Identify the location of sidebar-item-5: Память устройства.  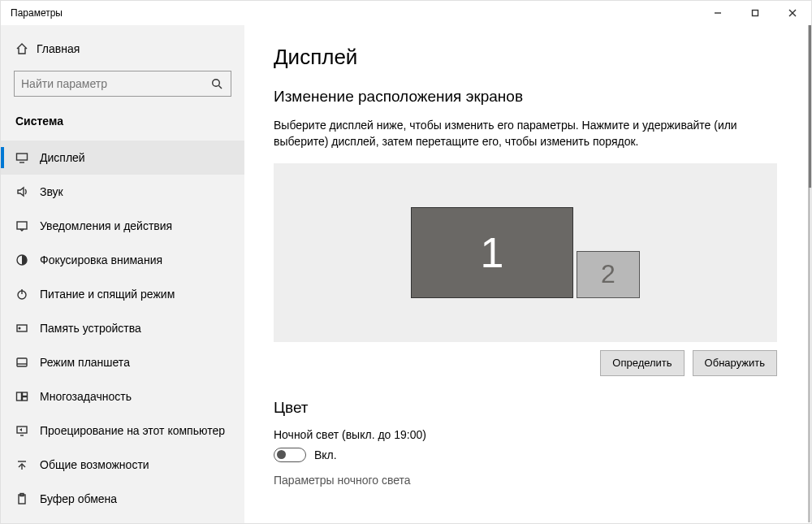
(123, 328).